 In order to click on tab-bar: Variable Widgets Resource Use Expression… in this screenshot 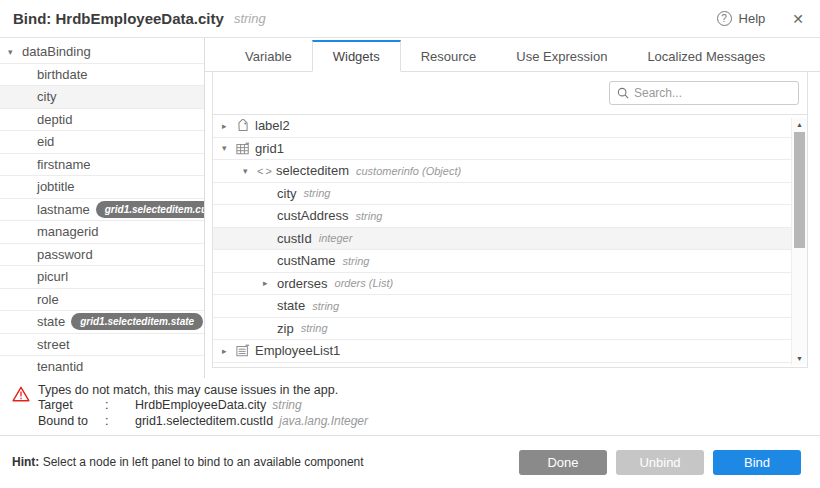, I will do `click(512, 55)`.